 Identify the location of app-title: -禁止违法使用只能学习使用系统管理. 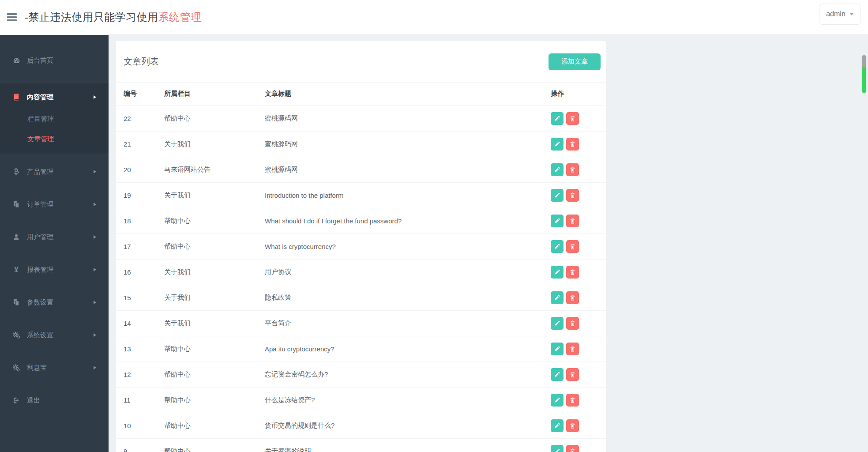
(113, 17).